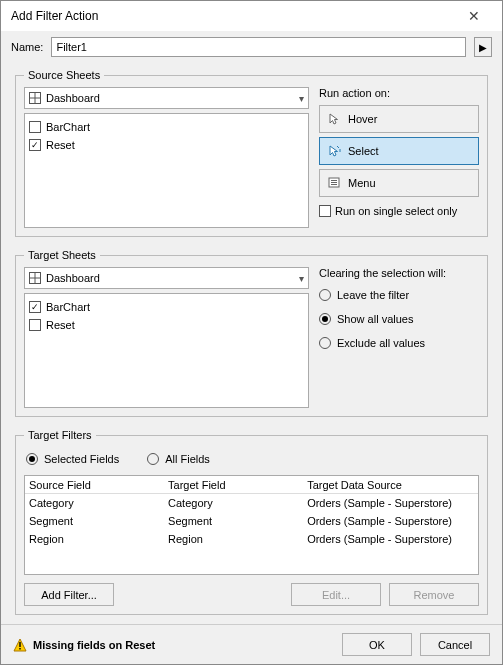 This screenshot has width=503, height=665. Describe the element at coordinates (60, 435) in the screenshot. I see `target-filters-legend: Target Filters` at that location.